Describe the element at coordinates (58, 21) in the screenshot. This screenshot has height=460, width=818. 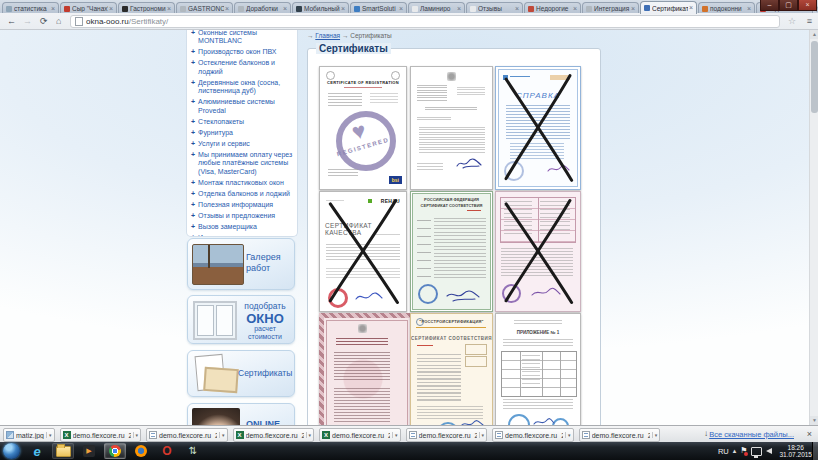
I see `home-button: ⌂` at that location.